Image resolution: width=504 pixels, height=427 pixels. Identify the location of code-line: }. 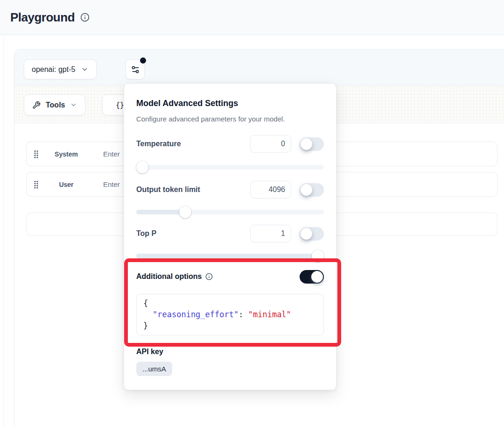
(230, 326).